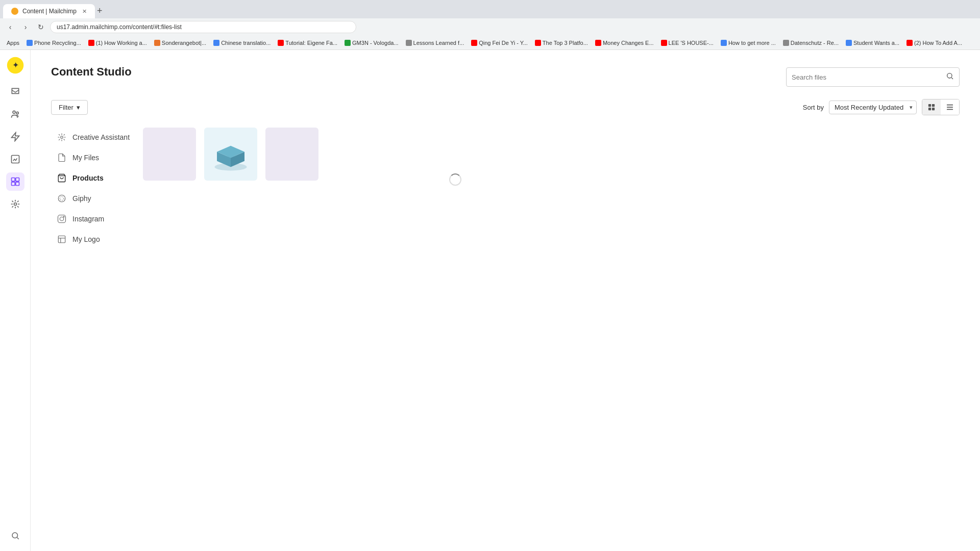  What do you see at coordinates (15, 114) in the screenshot?
I see `sidebar-item-audience` at bounding box center [15, 114].